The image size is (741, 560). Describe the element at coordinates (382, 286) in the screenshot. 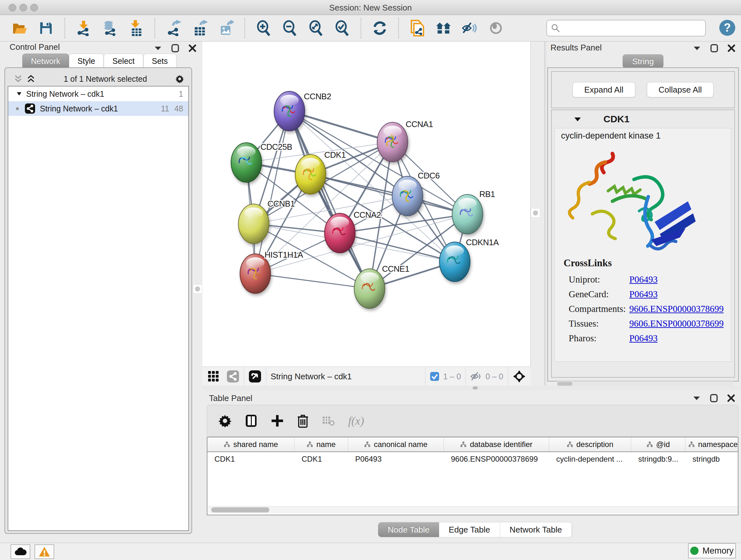

I see `network-node-ccne1: CCNE1` at that location.